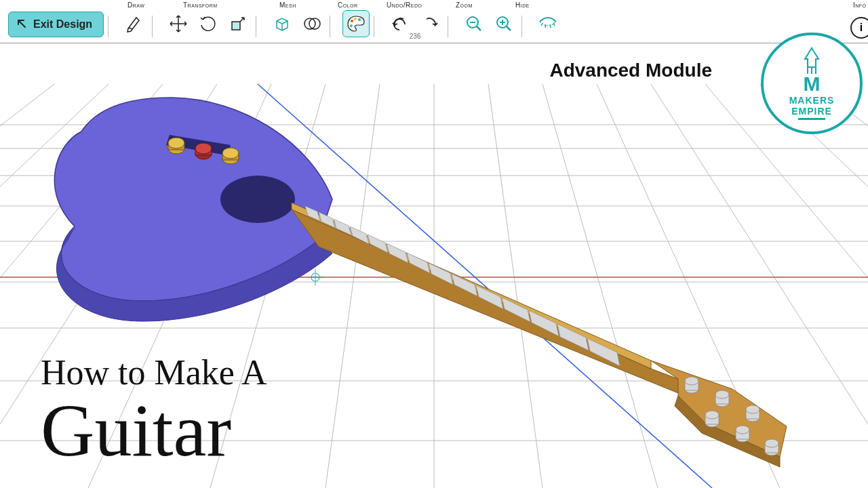 The width and height of the screenshot is (868, 488). What do you see at coordinates (400, 24) in the screenshot?
I see `undo-icon` at bounding box center [400, 24].